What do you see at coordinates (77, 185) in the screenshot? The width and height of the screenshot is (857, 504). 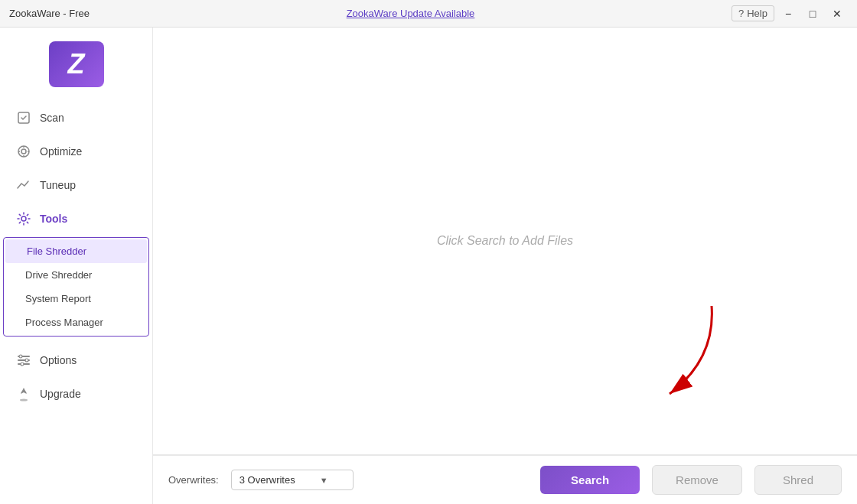 I see `sidebar-item-tuneup: Tuneup` at bounding box center [77, 185].